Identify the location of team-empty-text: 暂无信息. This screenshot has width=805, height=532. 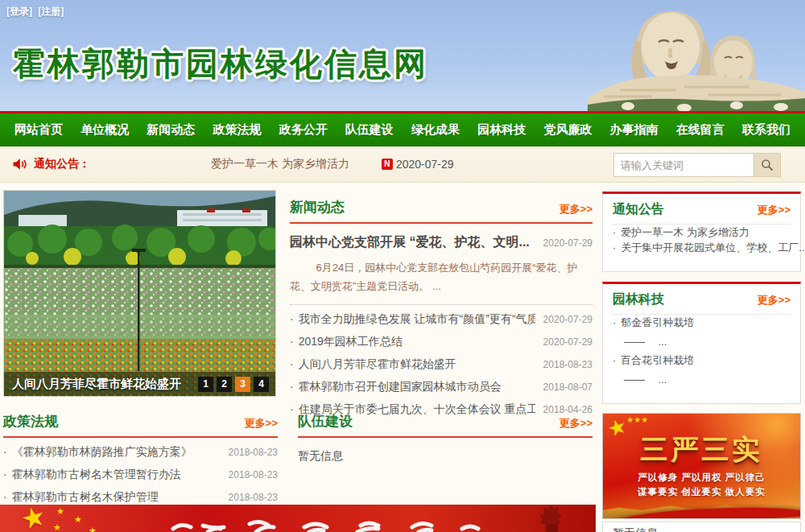
(445, 456).